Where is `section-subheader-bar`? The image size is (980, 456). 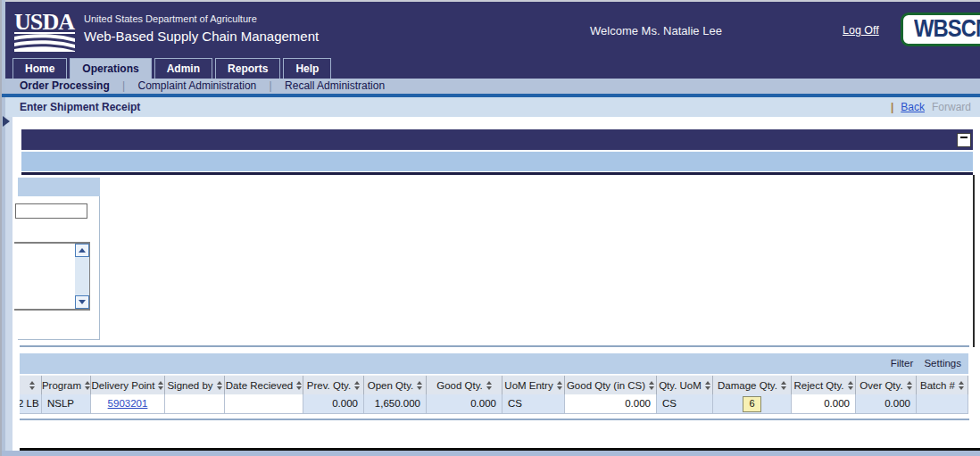
section-subheader-bar is located at coordinates (497, 162).